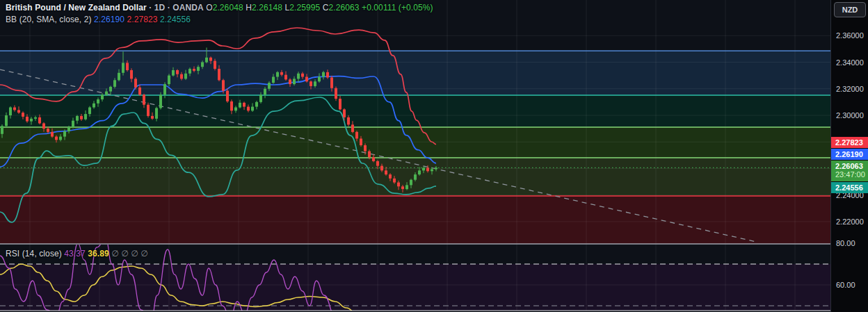 This screenshot has width=868, height=312. I want to click on zone-teal, so click(416, 111).